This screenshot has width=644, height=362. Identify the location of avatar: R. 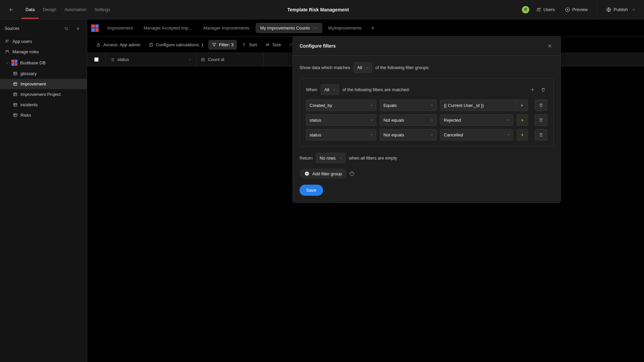
(526, 10).